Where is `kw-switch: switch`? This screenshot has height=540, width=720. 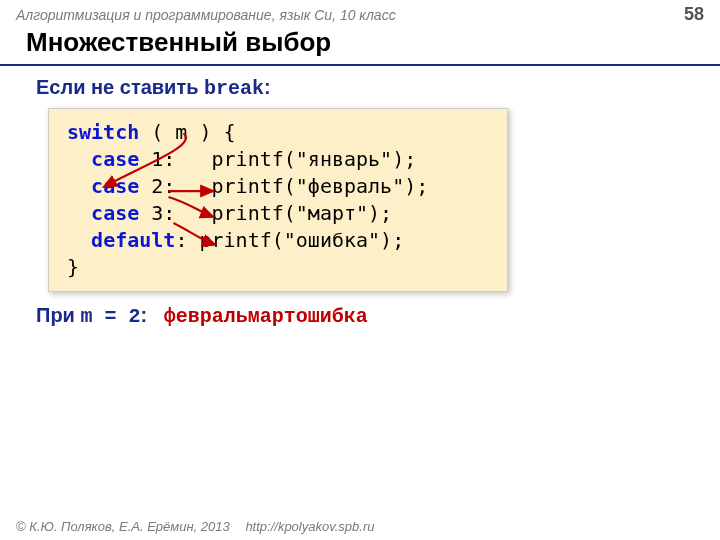
kw-switch: switch is located at coordinates (103, 132).